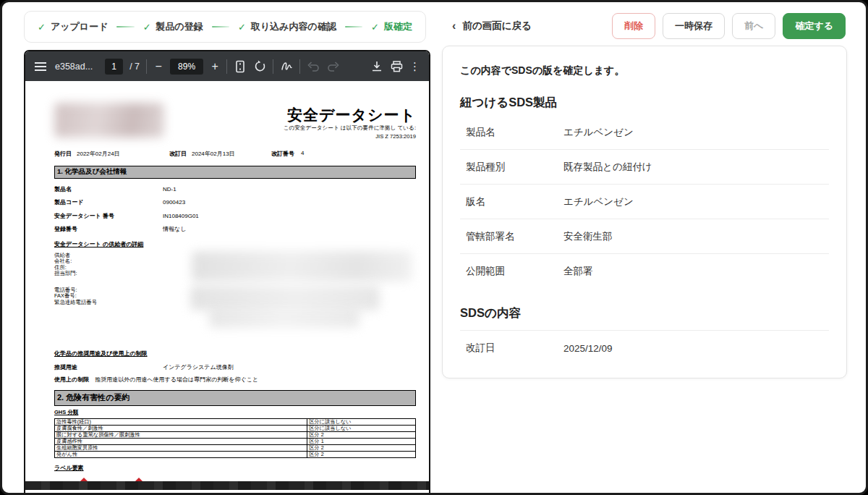  I want to click on confirm-button: 確定する, so click(814, 26).